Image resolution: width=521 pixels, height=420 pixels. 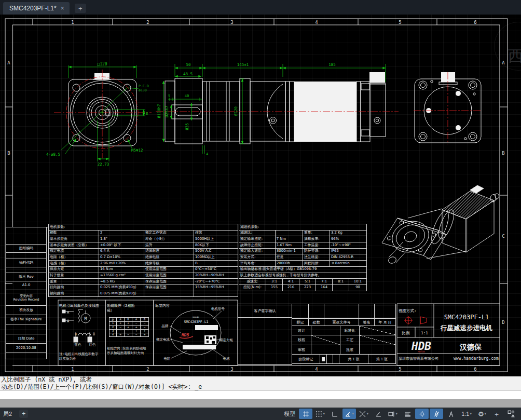 What do you see at coordinates (74, 294) in the screenshot?
I see `table-cell: 轴向跳动` at bounding box center [74, 294].